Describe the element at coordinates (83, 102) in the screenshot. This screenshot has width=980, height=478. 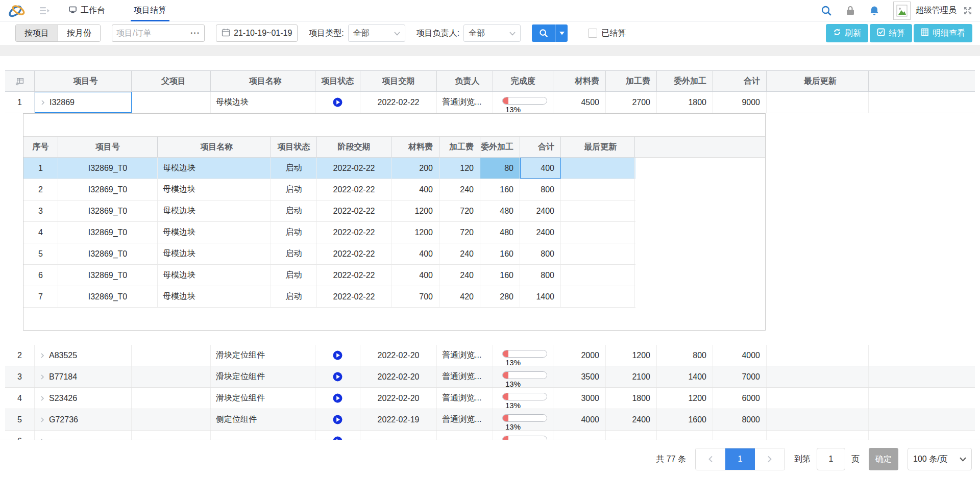
I see `cell-project_no: I32869` at that location.